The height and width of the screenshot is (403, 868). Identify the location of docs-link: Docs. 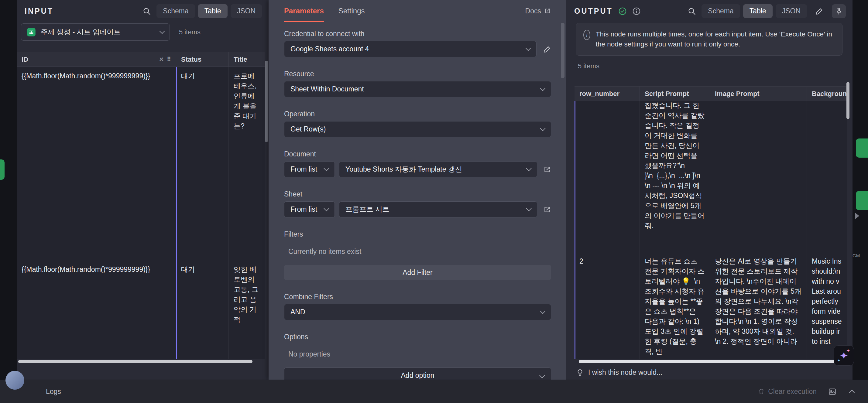
(538, 11).